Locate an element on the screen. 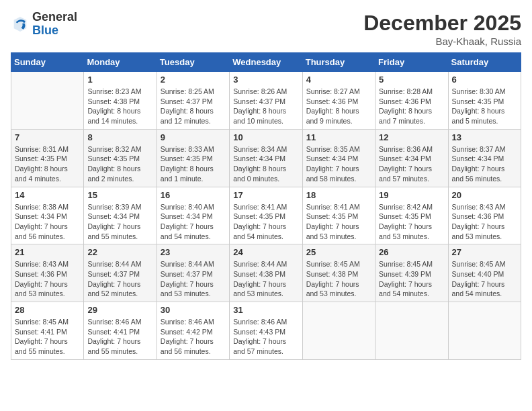 This screenshot has width=532, height=411. day-number: 20 is located at coordinates (485, 195).